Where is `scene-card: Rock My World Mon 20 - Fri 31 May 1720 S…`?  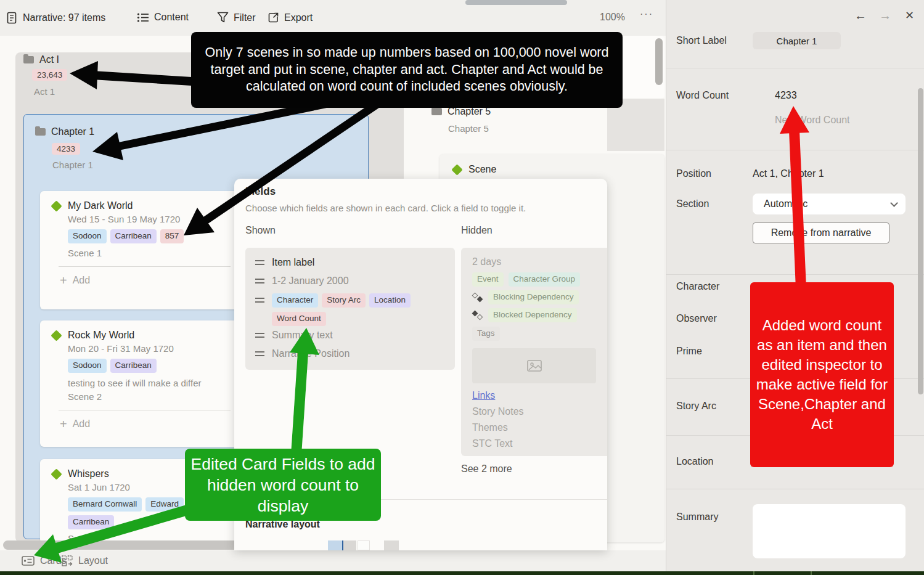 scene-card: Rock My World Mon 20 - Fri 31 May 1720 S… is located at coordinates (141, 383).